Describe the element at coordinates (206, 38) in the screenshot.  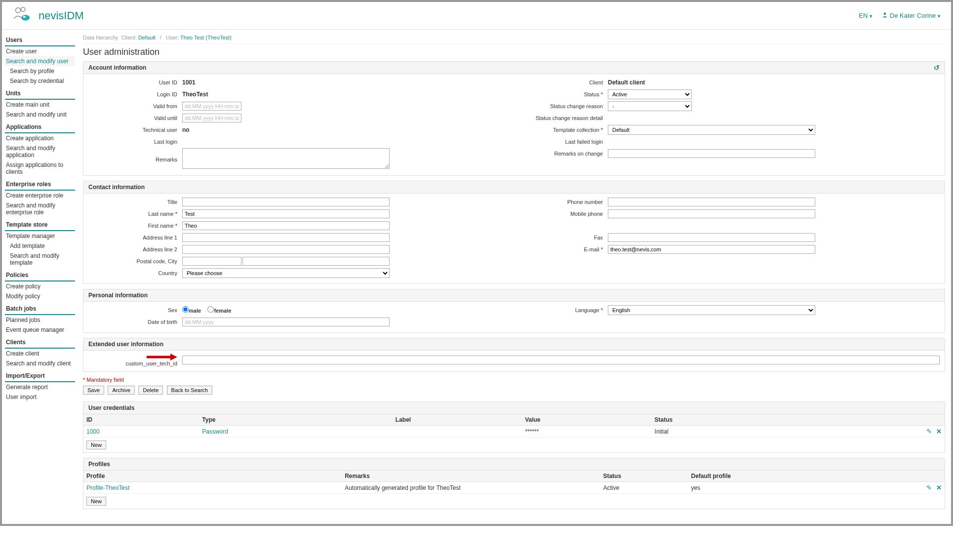
I see `breadcrumb-user-link: Theo Test (TheoTest)` at that location.